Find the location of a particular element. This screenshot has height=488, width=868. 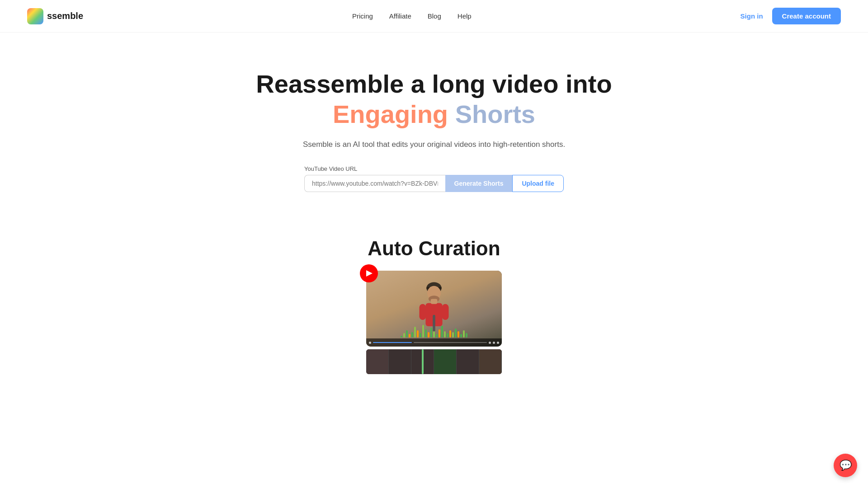

youtube-url-input is located at coordinates (375, 183).